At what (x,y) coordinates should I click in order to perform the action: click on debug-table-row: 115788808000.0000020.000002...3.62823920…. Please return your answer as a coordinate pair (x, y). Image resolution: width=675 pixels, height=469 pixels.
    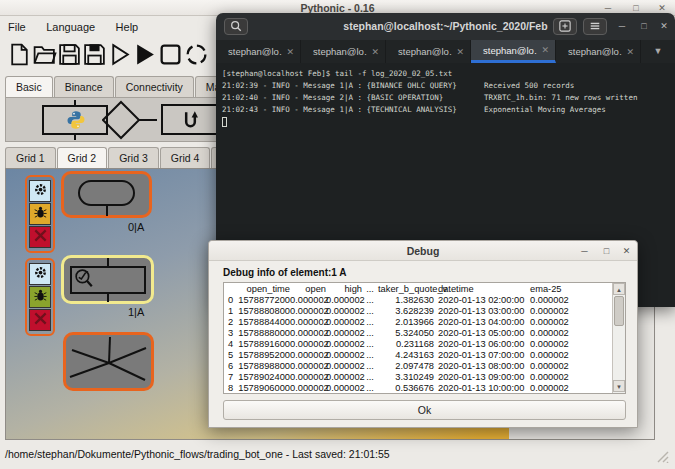
    Looking at the image, I should click on (418, 312).